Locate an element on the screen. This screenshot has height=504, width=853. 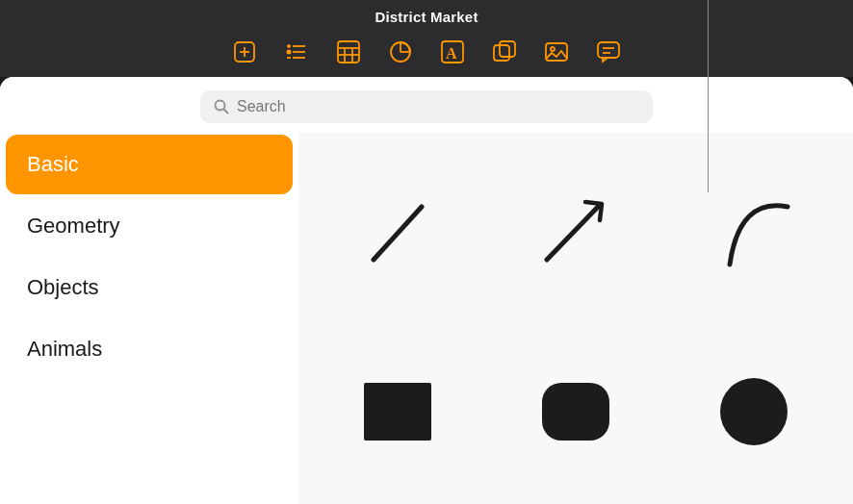
right-line is located at coordinates (709, 96).